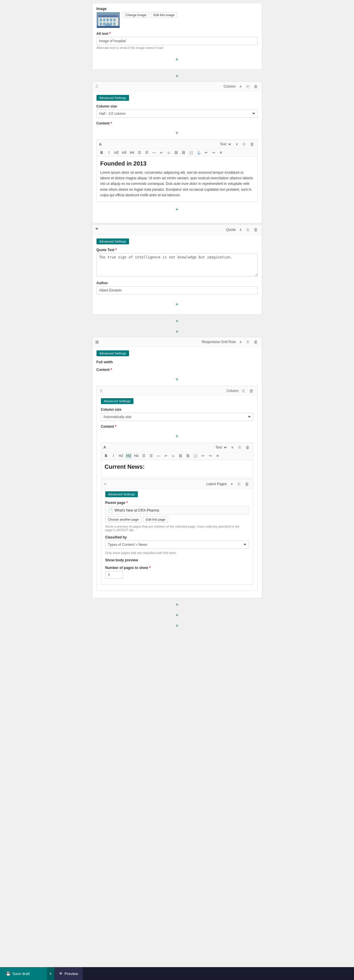  What do you see at coordinates (158, 456) in the screenshot?
I see `toolbar-hr-2: —` at bounding box center [158, 456].